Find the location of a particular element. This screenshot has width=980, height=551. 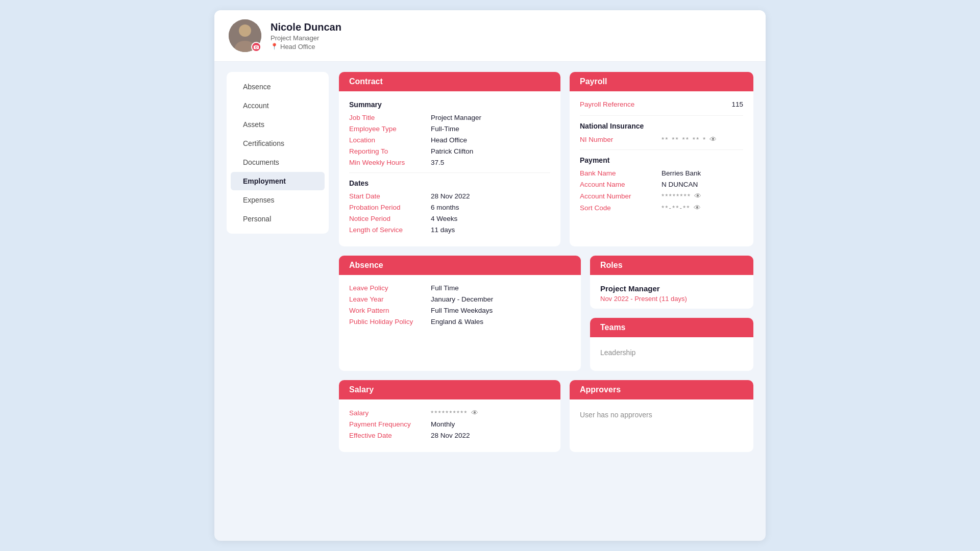

teams-value: Leadership is located at coordinates (672, 353).